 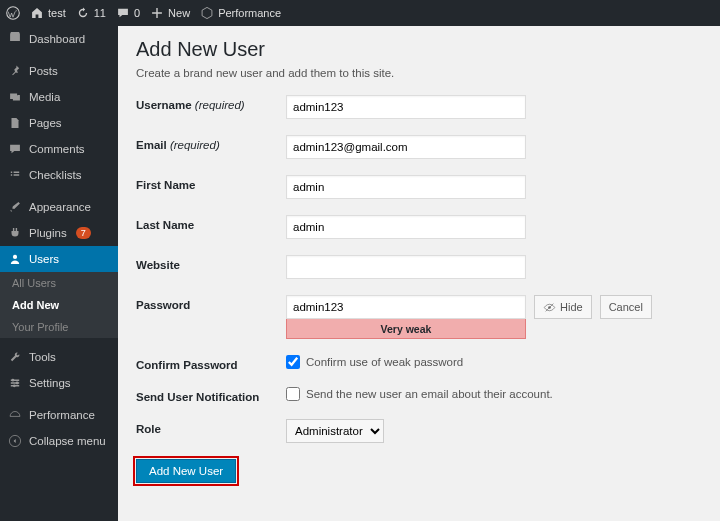 I want to click on new-label: New, so click(x=179, y=13).